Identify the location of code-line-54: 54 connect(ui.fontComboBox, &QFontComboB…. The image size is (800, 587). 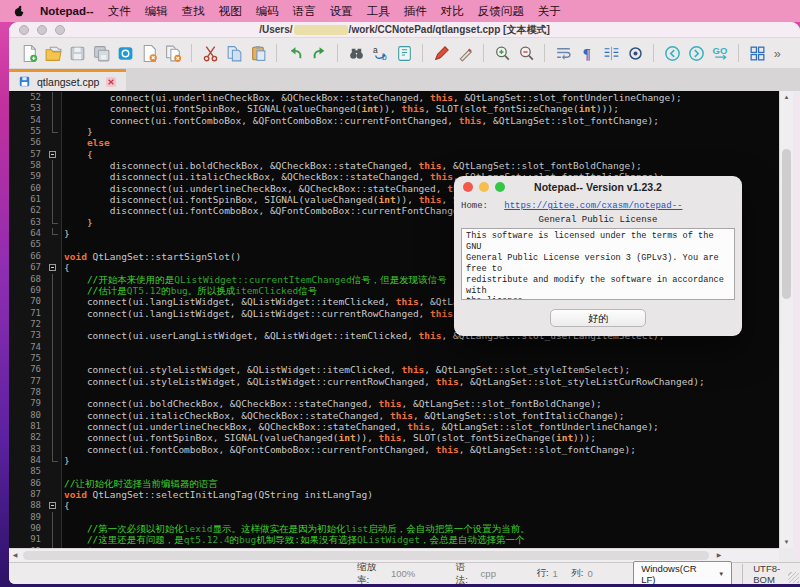
(394, 120).